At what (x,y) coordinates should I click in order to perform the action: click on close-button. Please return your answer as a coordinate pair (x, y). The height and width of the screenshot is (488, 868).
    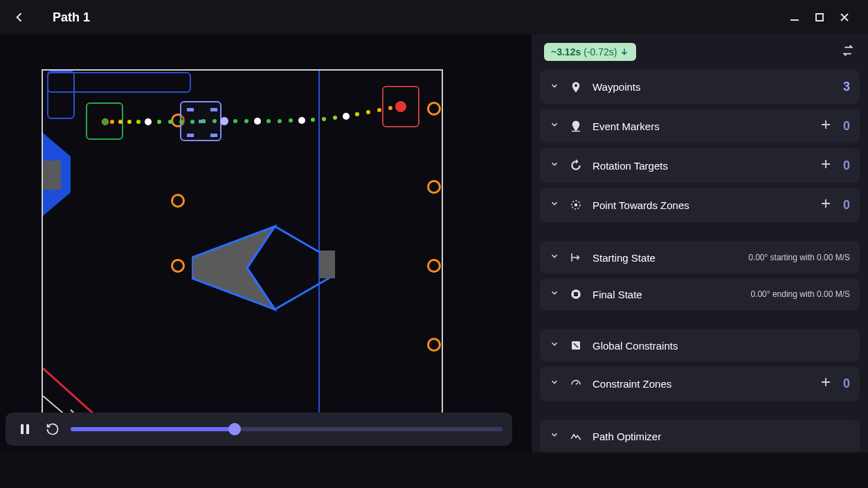
    Looking at the image, I should click on (844, 17).